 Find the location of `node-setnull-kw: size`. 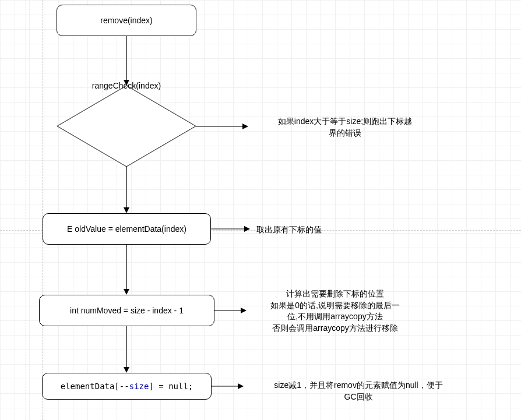

node-setnull-kw: size is located at coordinates (139, 386).